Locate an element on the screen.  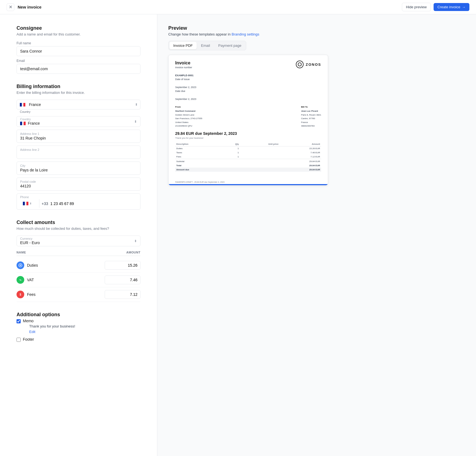
city-input is located at coordinates (79, 170).